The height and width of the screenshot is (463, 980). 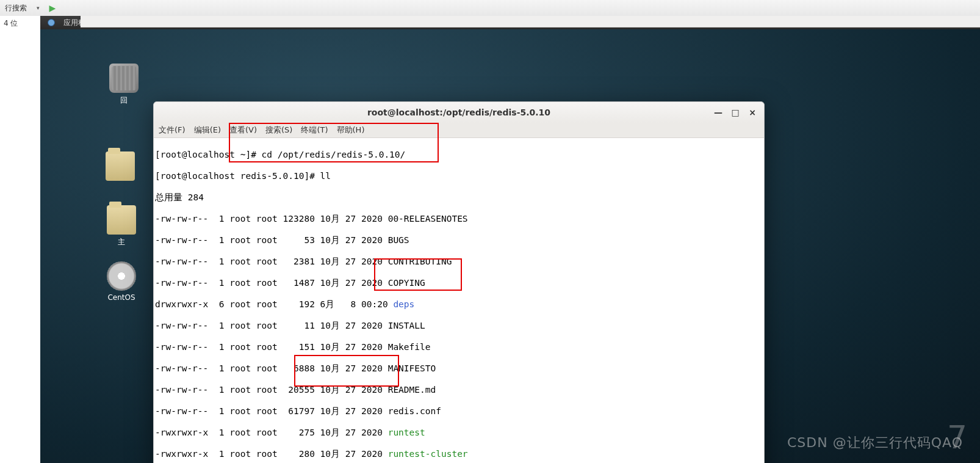 What do you see at coordinates (124, 100) in the screenshot?
I see `trash-label: 回` at bounding box center [124, 100].